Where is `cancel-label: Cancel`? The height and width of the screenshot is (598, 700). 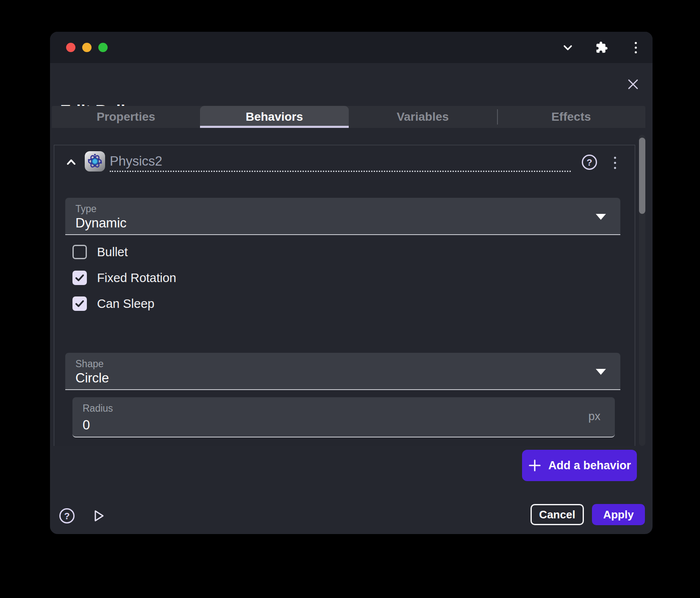
cancel-label: Cancel is located at coordinates (557, 515).